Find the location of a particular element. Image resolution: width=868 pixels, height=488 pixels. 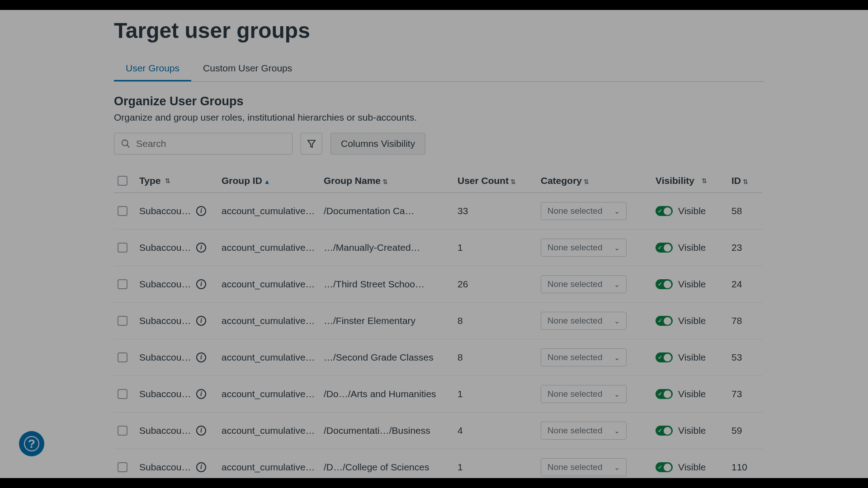

col-header-visibility: Visibility⇅ is located at coordinates (693, 181).